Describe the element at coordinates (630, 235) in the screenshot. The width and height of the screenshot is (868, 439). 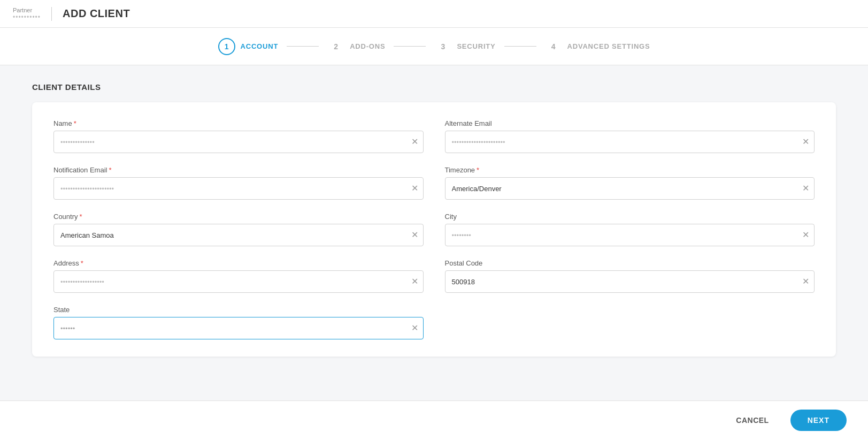
I see `city-input-wrapper: ✕` at that location.